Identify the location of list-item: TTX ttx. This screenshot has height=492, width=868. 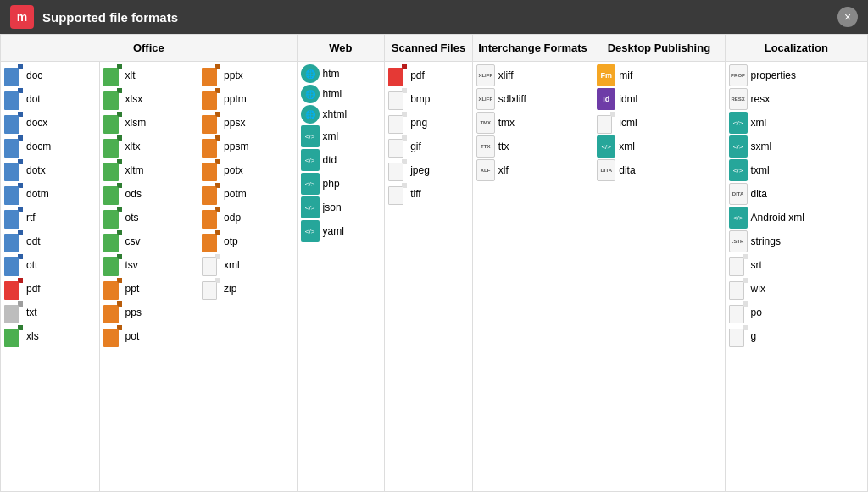
(532, 146).